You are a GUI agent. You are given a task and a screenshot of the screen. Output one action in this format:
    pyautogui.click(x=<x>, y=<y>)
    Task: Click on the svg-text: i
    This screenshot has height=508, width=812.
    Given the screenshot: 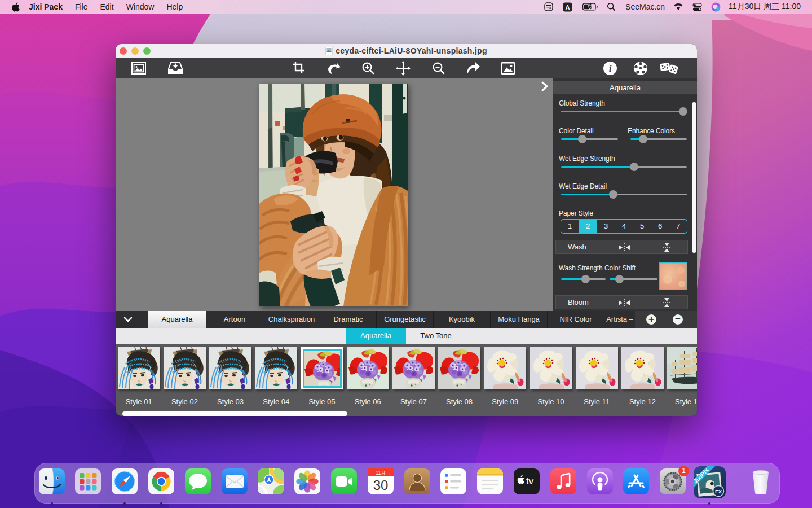 What is the action you would take?
    pyautogui.click(x=610, y=69)
    